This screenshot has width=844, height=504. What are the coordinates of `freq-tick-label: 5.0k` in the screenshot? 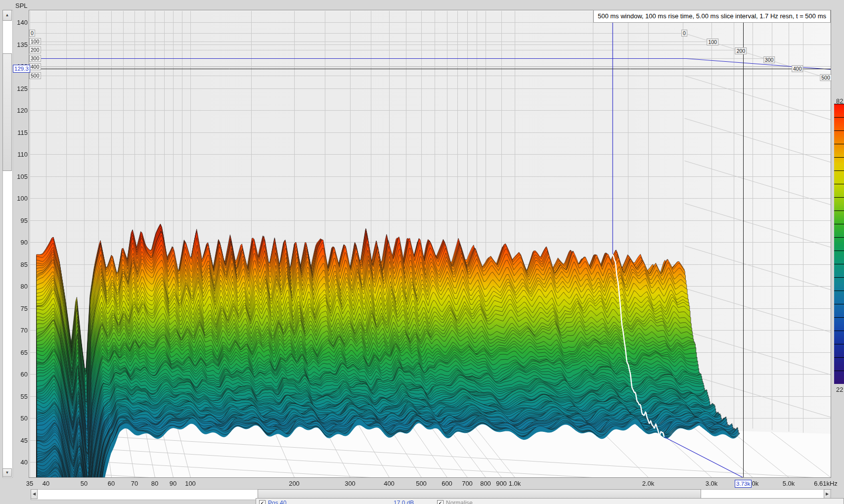 It's located at (789, 483).